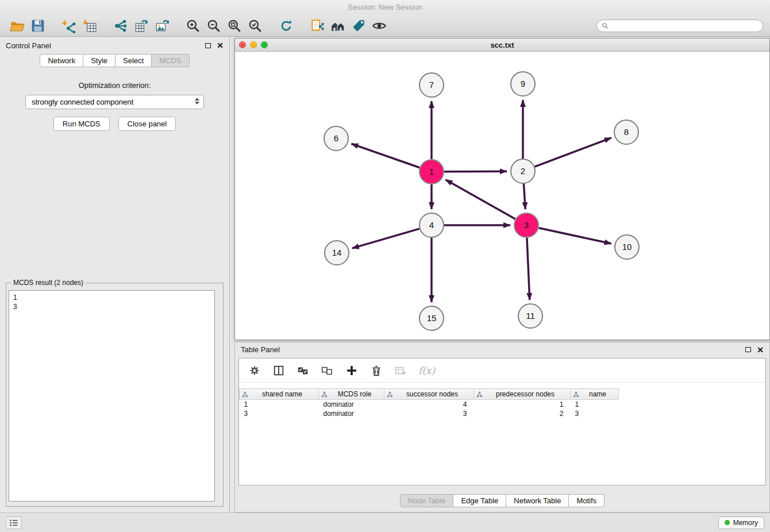 The image size is (770, 532). What do you see at coordinates (338, 26) in the screenshot?
I see `houses-icon` at bounding box center [338, 26].